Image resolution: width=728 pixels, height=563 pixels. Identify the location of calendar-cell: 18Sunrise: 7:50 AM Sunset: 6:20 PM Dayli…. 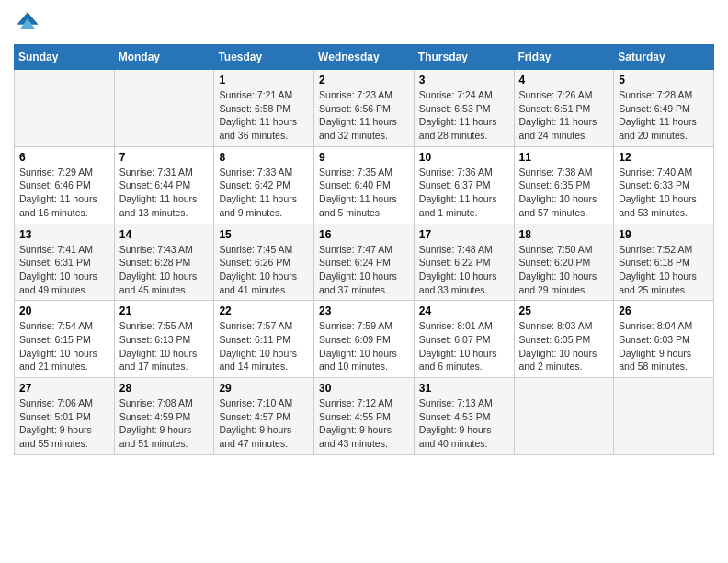
(564, 262).